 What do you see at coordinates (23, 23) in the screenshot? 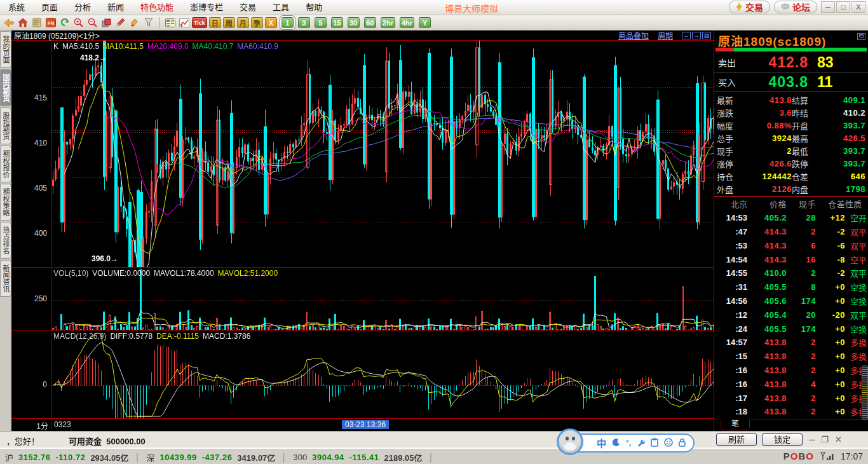
I see `home-icon` at bounding box center [23, 23].